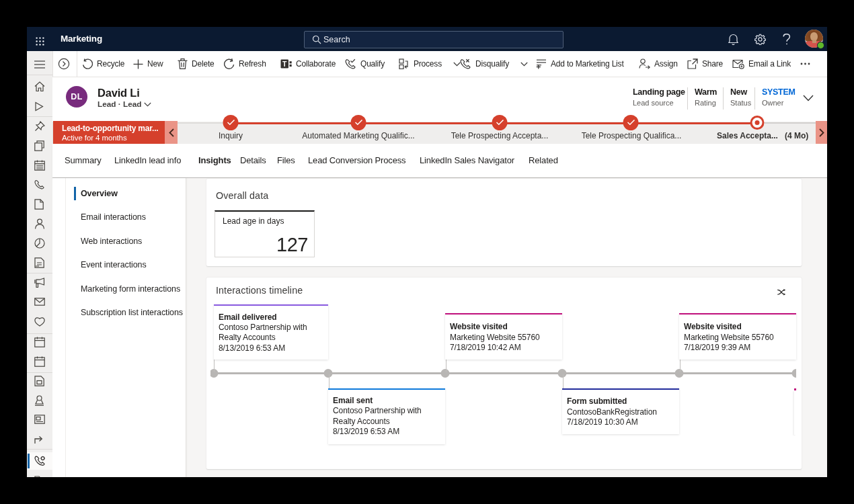 Image resolution: width=854 pixels, height=504 pixels. What do you see at coordinates (285, 64) in the screenshot?
I see `svg-text: T` at bounding box center [285, 64].